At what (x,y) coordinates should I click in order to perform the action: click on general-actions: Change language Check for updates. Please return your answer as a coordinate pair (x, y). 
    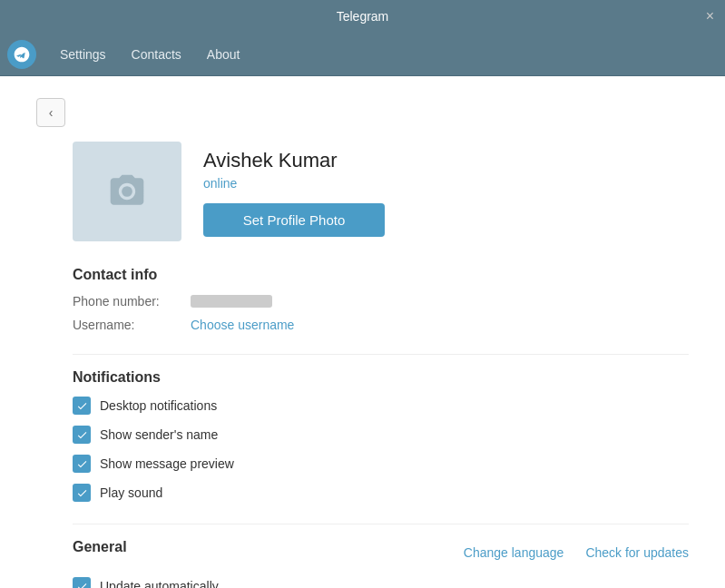
    Looking at the image, I should click on (576, 553).